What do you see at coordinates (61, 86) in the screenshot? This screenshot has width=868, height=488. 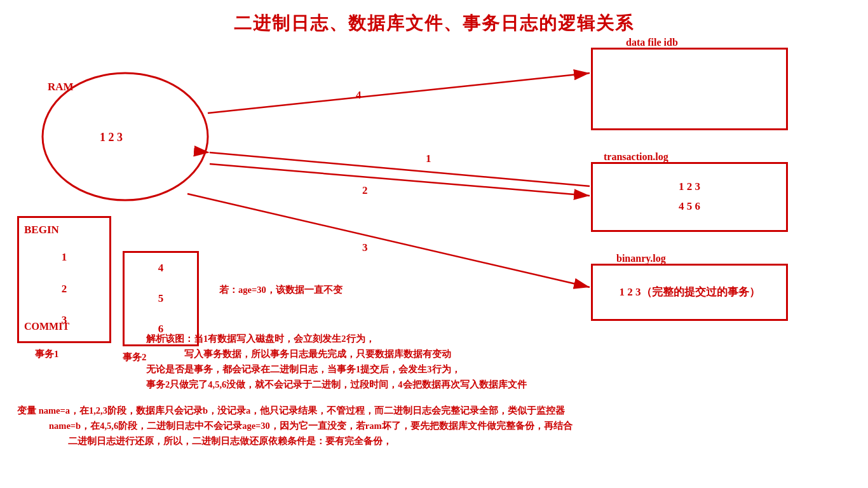 I see `svg-text: RAM` at bounding box center [61, 86].